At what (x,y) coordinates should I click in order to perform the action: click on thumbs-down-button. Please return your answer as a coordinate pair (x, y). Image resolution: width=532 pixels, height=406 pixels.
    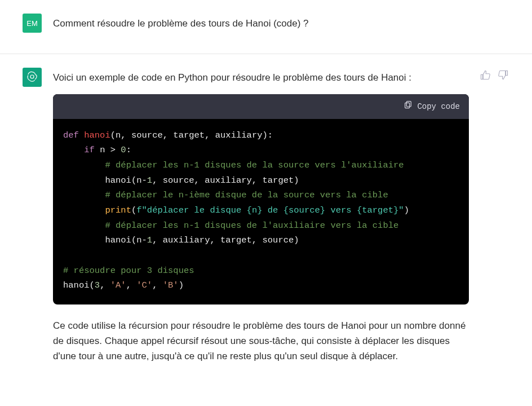
    Looking at the image, I should click on (504, 76).